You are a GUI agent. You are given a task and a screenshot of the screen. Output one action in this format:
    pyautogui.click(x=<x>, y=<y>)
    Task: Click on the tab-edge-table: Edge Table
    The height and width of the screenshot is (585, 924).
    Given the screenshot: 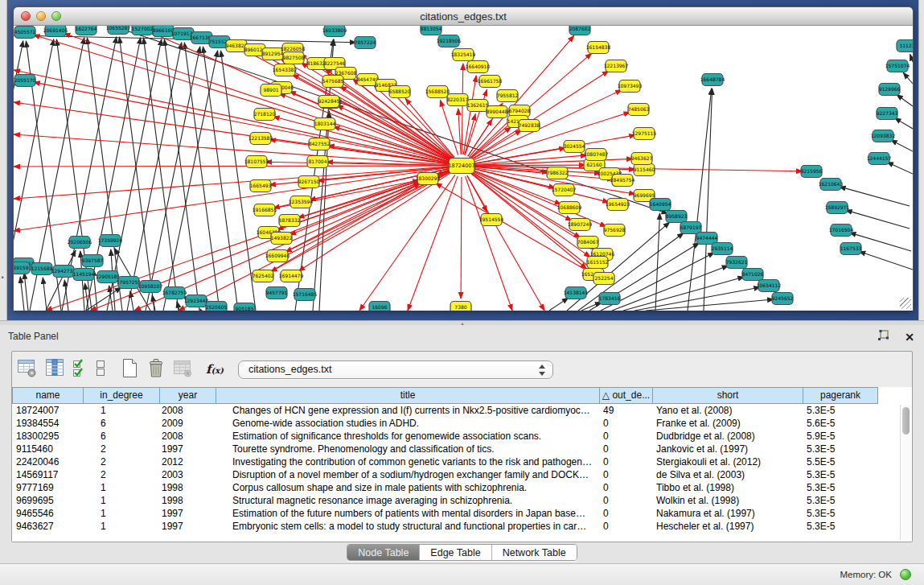 What is the action you would take?
    pyautogui.click(x=455, y=552)
    